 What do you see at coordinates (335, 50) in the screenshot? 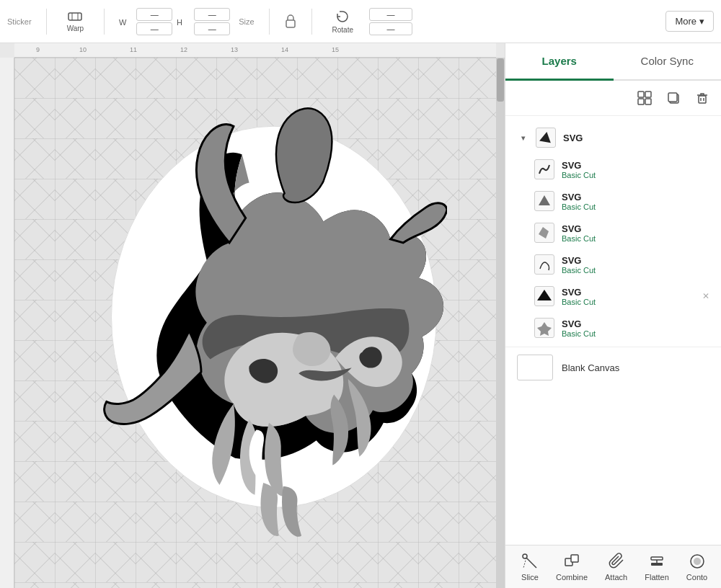
I see `ruler-num-15: 15` at bounding box center [335, 50].